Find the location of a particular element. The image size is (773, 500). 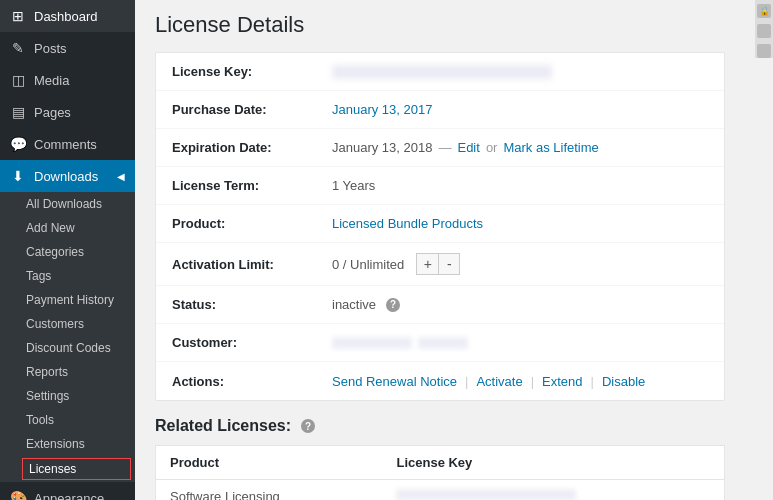

related-licenses-table: Product License Key Software Licensing B… is located at coordinates (440, 472).